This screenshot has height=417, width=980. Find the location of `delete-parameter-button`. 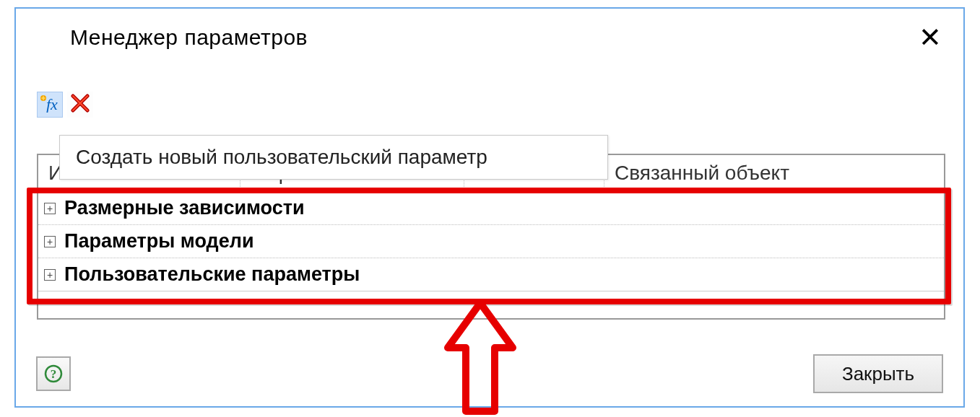

delete-parameter-button is located at coordinates (80, 105).